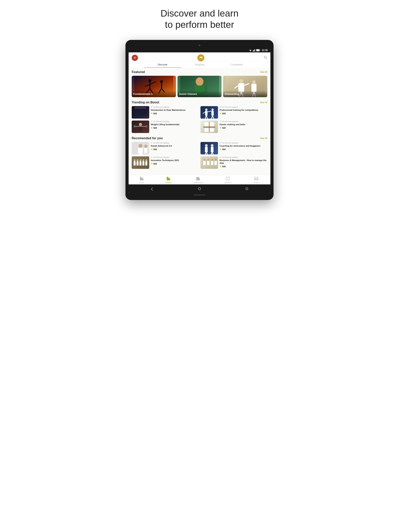  I want to click on recommended-item-1: ⏱1h 37m ● 8 Lessons Coaching for newcome…, so click(234, 148).